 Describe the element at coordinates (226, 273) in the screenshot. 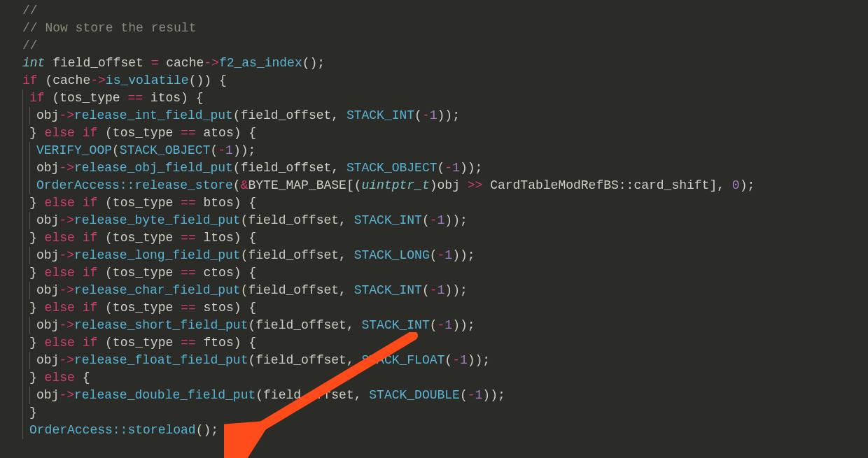

I see `code-token: ctos) {` at that location.